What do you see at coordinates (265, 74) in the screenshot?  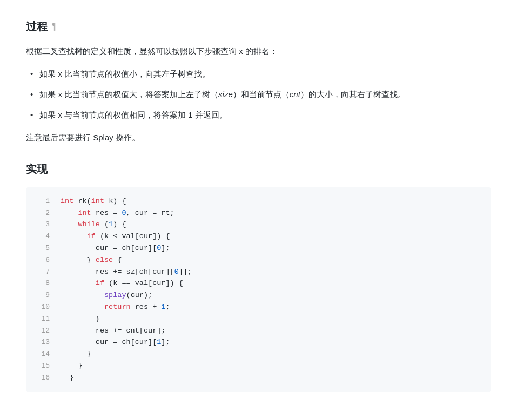 I see `bullet-1-text: 如果 x 比当前节点的权值小，向其左子树查找。` at bounding box center [265, 74].